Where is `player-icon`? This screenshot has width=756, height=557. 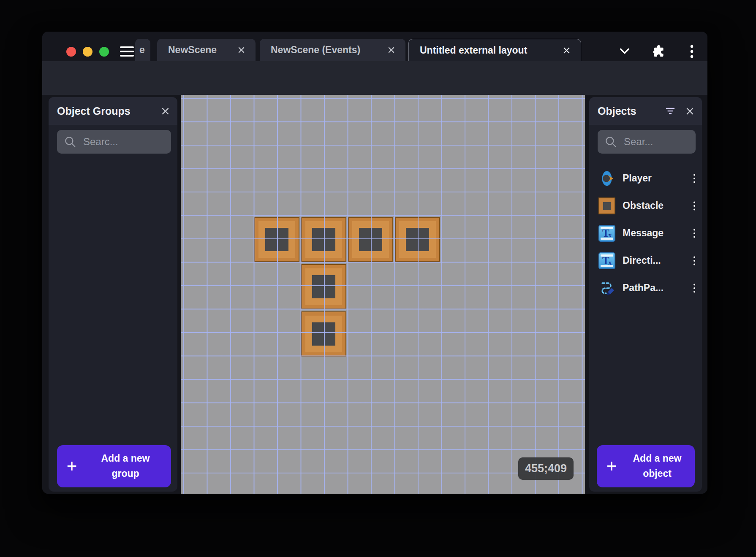
player-icon is located at coordinates (607, 178).